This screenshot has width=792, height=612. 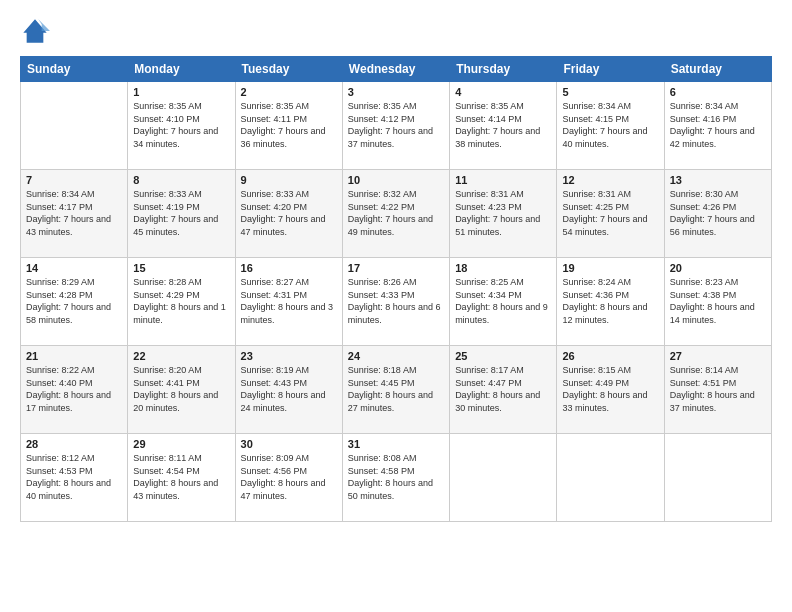 I want to click on calendar-cell: 29Sunrise: 8:11 AMSunset: 4:54 PMDayligh…, so click(x=182, y=478).